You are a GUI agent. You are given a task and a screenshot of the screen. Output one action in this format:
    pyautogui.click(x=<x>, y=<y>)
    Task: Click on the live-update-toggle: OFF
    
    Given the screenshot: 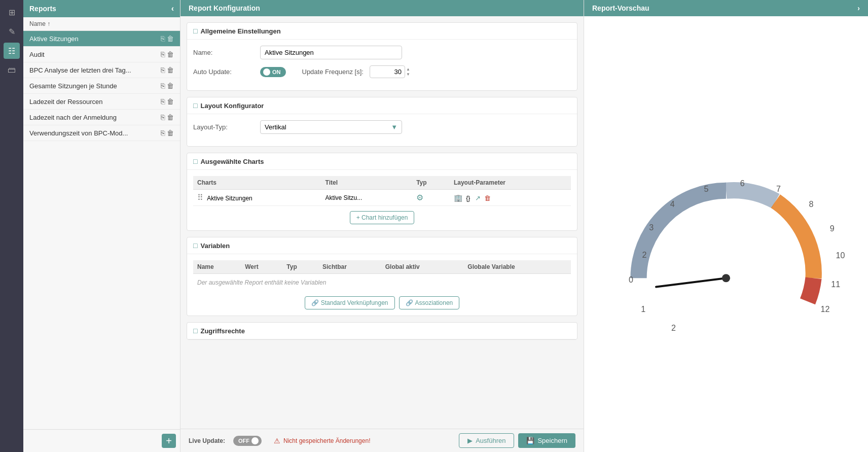 What is the action you would take?
    pyautogui.click(x=247, y=441)
    